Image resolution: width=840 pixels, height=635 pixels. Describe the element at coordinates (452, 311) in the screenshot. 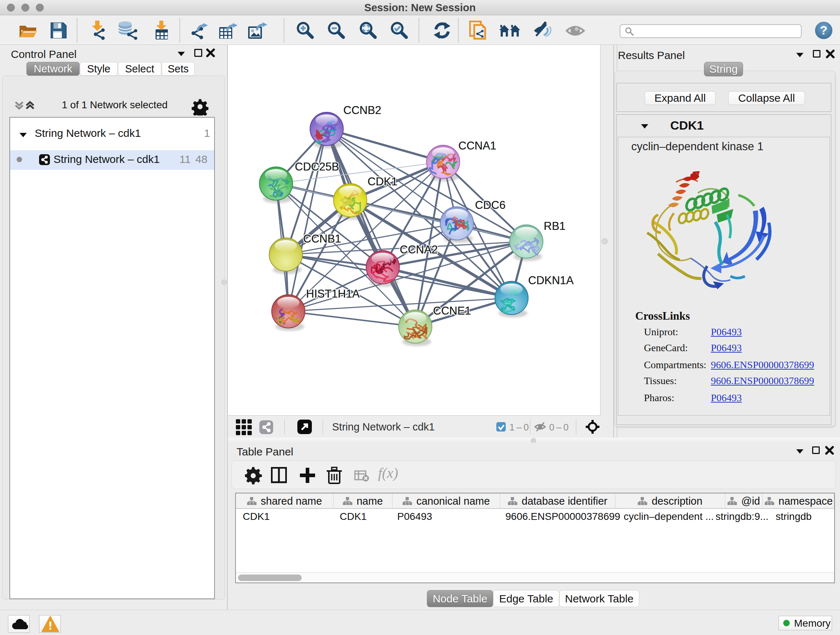

I see `svg-text: CCNE1` at that location.